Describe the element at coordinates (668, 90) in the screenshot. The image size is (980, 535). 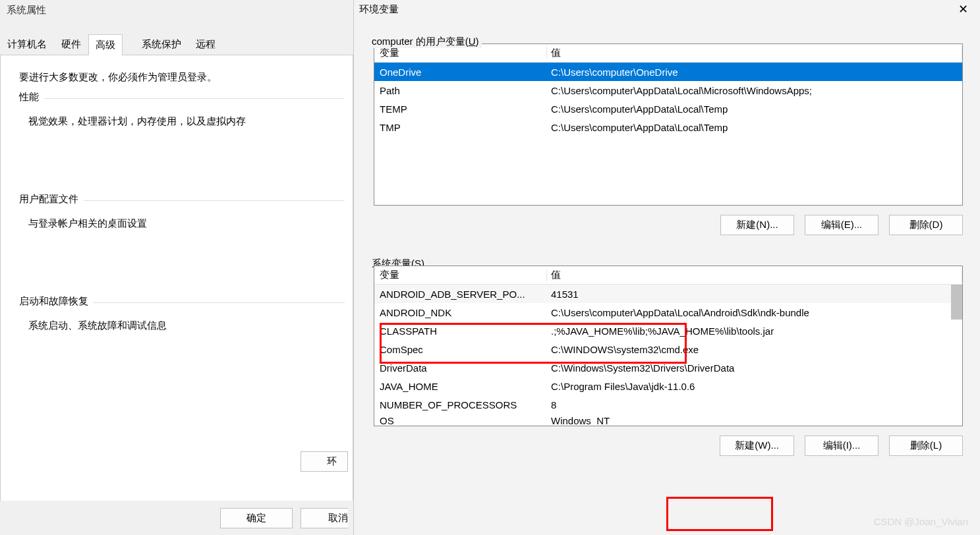
I see `list-item: Path C:\Users\computer\AppData\Local\Mic…` at that location.